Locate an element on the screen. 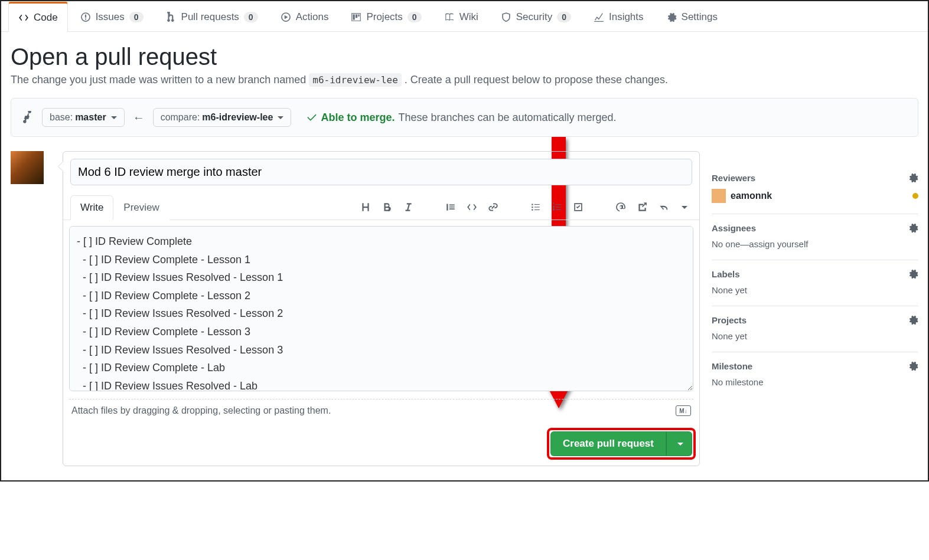 The width and height of the screenshot is (929, 560). tab-issues-label: Issues is located at coordinates (110, 17).